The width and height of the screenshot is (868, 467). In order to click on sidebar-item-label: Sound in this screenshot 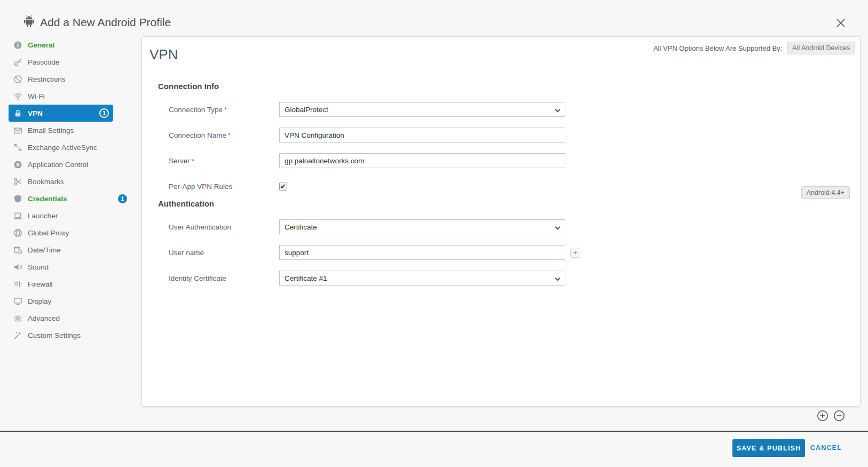, I will do `click(77, 267)`.